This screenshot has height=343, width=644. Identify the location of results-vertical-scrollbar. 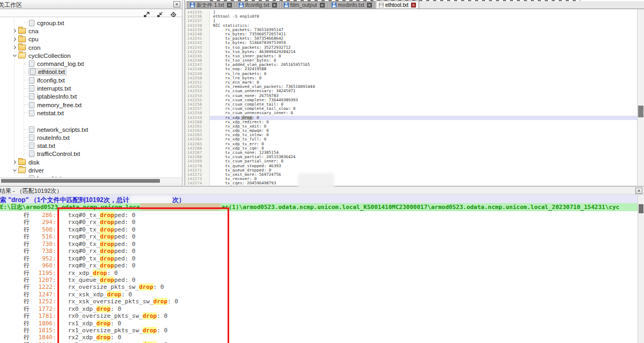
(641, 269).